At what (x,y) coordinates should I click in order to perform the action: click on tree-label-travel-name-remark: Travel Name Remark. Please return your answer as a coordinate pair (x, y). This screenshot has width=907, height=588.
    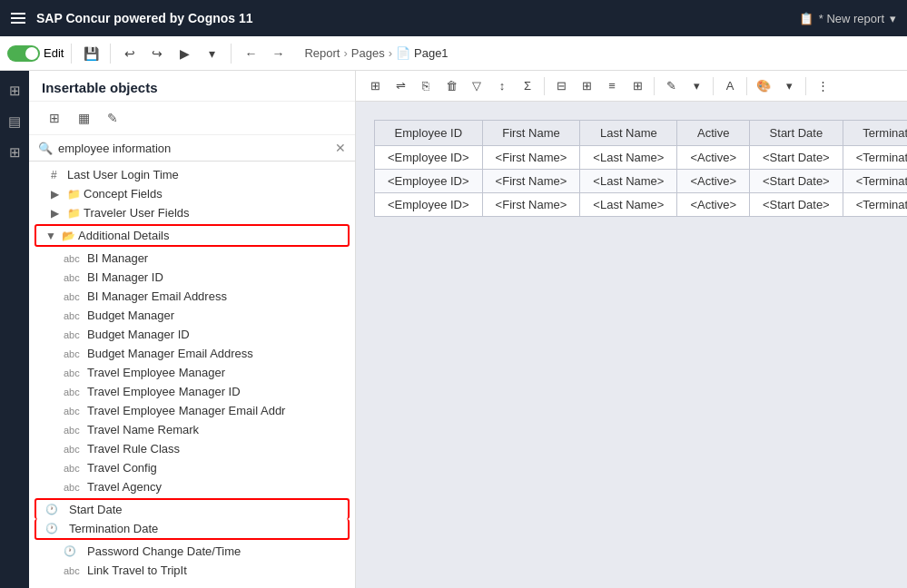
    Looking at the image, I should click on (143, 430).